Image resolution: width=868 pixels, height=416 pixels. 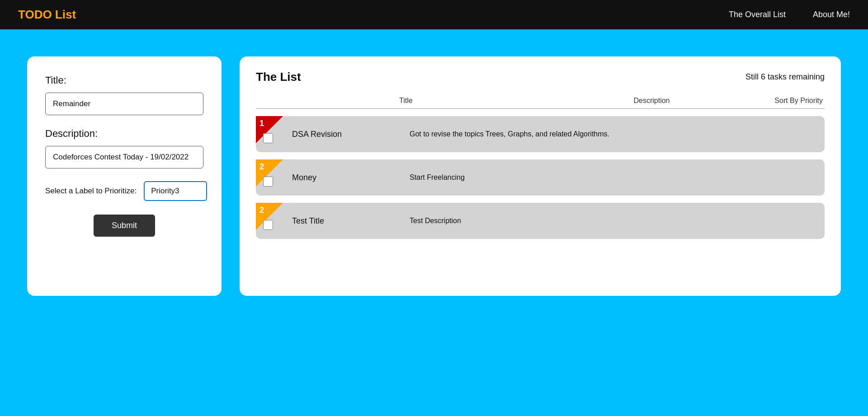 What do you see at coordinates (613, 178) in the screenshot?
I see `task-description: Start Freelancing` at bounding box center [613, 178].